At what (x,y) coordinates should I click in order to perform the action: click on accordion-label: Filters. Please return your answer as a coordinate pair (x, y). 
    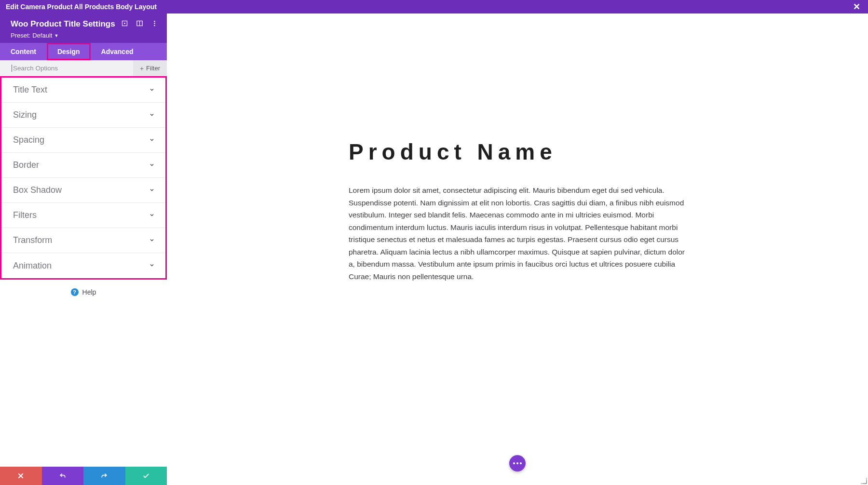
    Looking at the image, I should click on (25, 215).